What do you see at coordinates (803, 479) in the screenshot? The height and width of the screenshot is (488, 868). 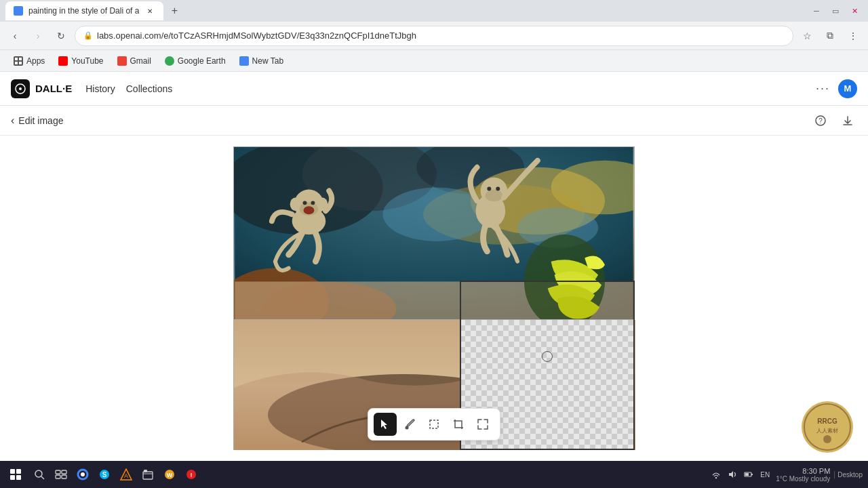 I see `taskbar-weather: 1°C Mostly cloudy` at bounding box center [803, 479].